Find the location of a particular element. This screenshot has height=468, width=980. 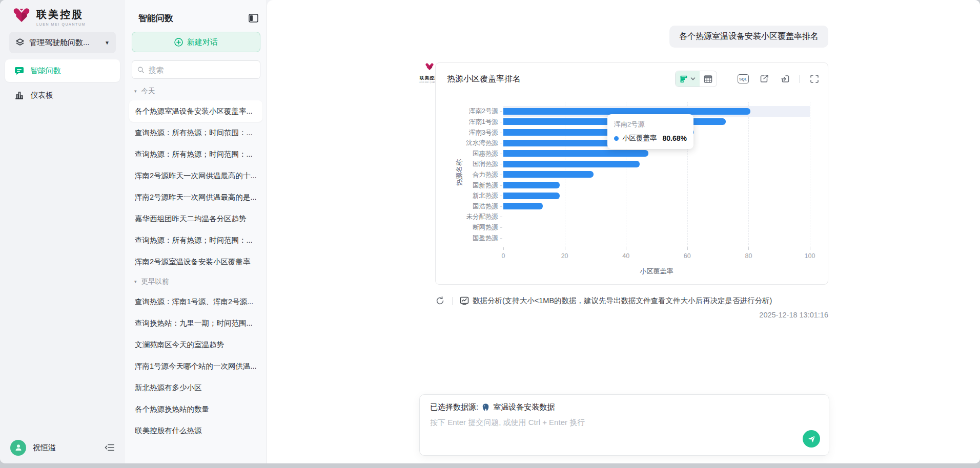

sql-icon: SQL is located at coordinates (743, 79).